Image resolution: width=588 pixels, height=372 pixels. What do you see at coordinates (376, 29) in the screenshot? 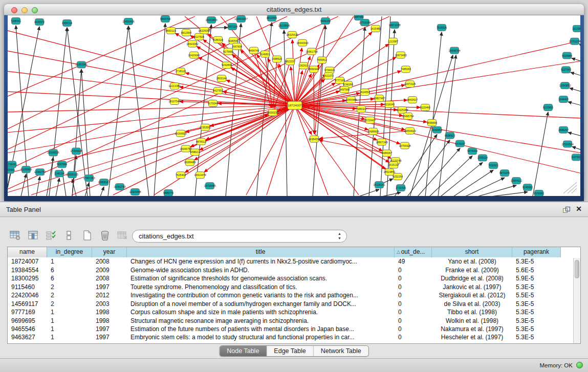
I see `graph-node: 1615480` at bounding box center [376, 29].